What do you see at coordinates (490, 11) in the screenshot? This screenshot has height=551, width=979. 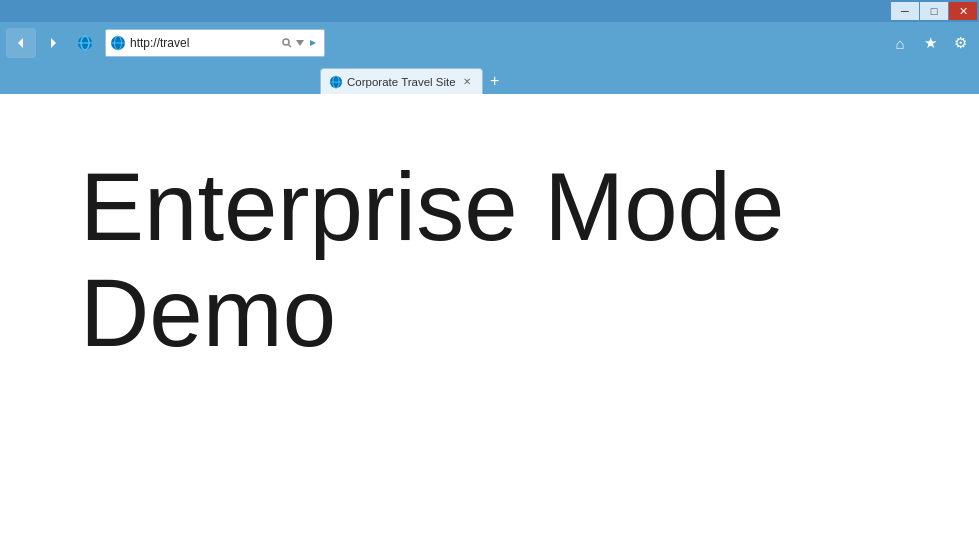 I see `title-bar: ─ □ ✕` at bounding box center [490, 11].